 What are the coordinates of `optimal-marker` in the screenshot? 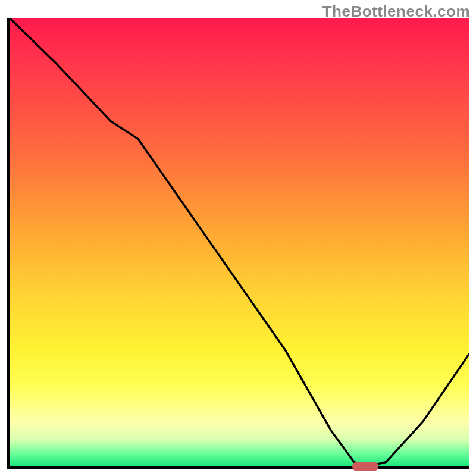 It's located at (365, 466).